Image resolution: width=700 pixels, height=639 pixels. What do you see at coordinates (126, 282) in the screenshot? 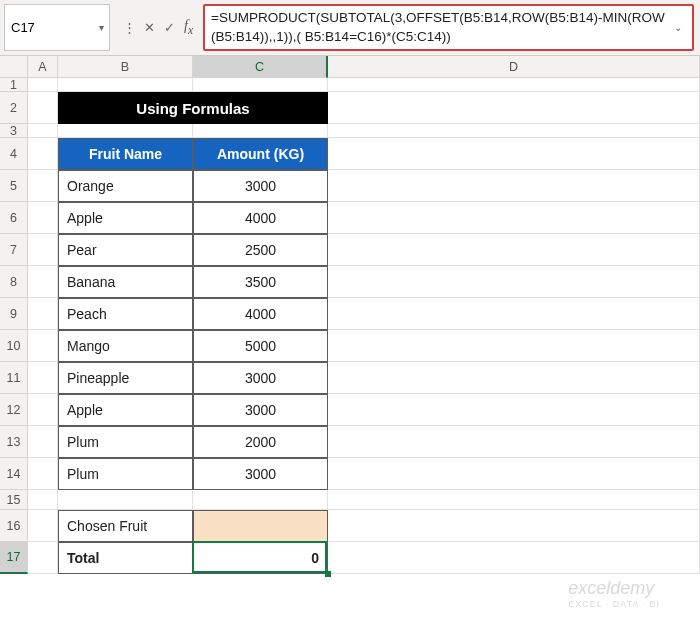
I see `table-cell-fruit: Banana` at bounding box center [126, 282].